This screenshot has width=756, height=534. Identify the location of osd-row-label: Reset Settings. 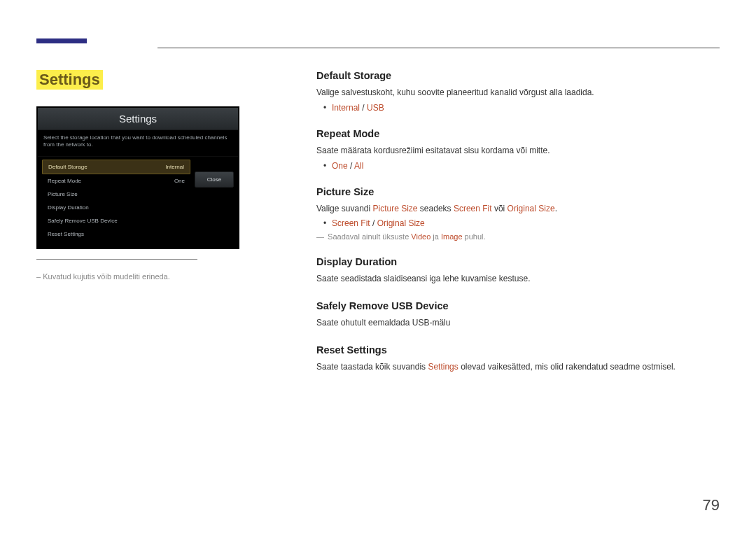
(66, 234).